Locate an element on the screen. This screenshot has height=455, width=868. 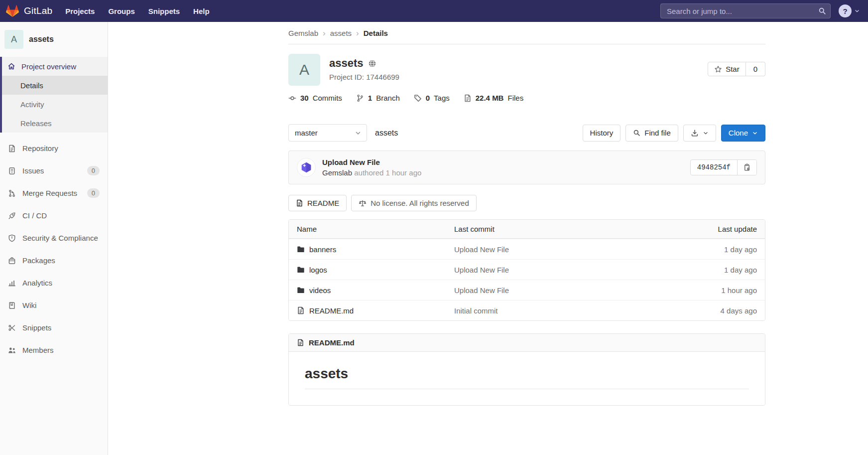
column-header-name: Name is located at coordinates (375, 229).